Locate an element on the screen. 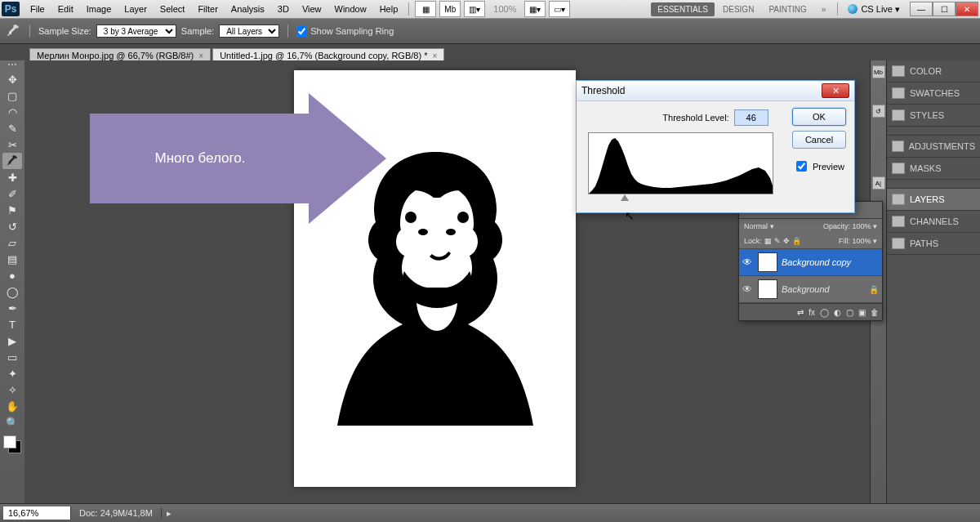  foreground-color-swatch is located at coordinates (10, 442).